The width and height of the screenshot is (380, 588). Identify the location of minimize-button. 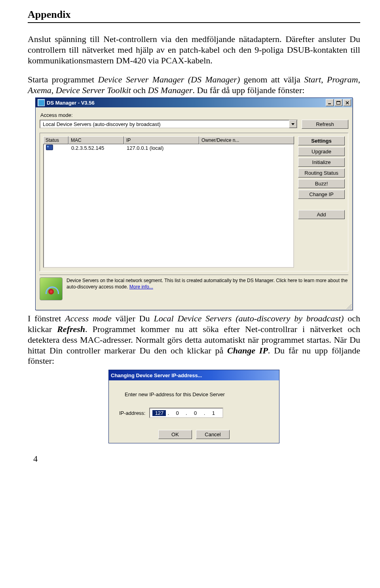
(330, 103).